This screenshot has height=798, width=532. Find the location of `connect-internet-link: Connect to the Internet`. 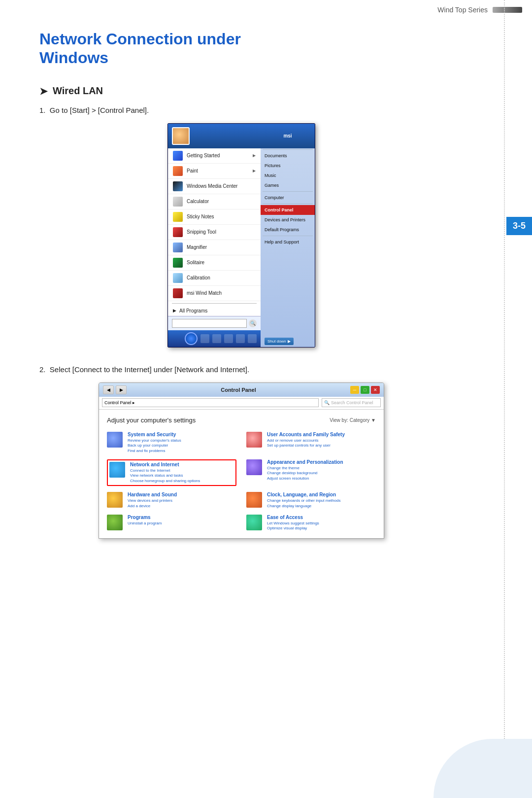

connect-internet-link: Connect to the Internet is located at coordinates (182, 471).